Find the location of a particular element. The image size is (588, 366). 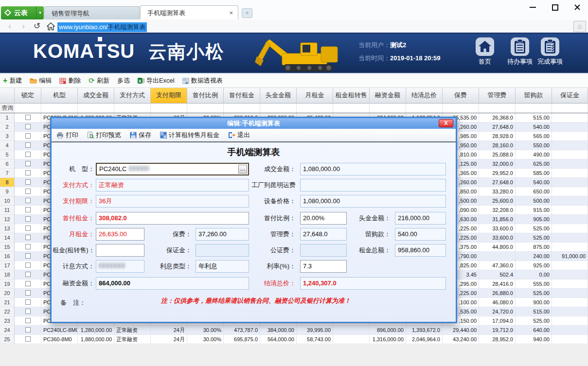

multiselect-button: 多选 is located at coordinates (124, 81).